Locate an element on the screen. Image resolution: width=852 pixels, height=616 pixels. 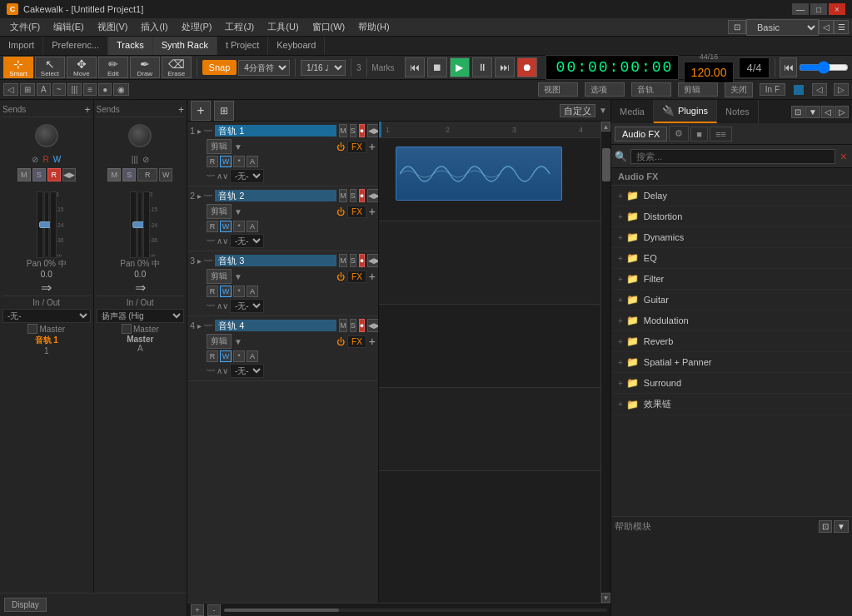
track-4-name-input is located at coordinates (276, 325).